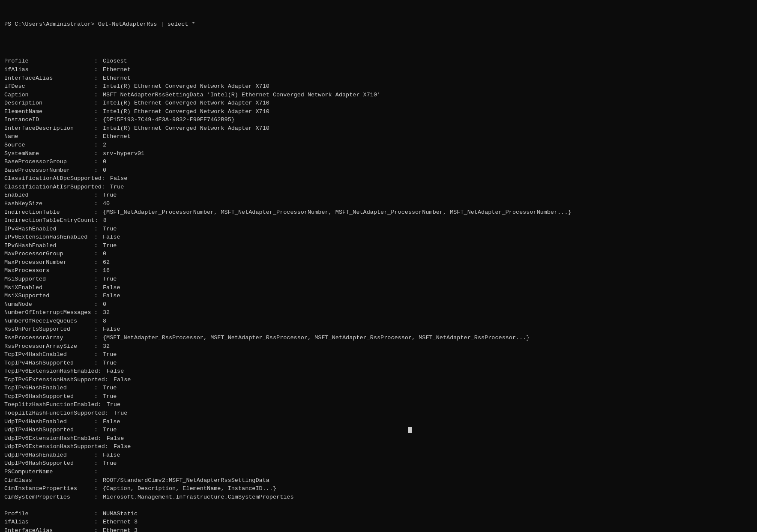  I want to click on property-line: ToeplitzHashFunctionSupported: True, so click(379, 413).